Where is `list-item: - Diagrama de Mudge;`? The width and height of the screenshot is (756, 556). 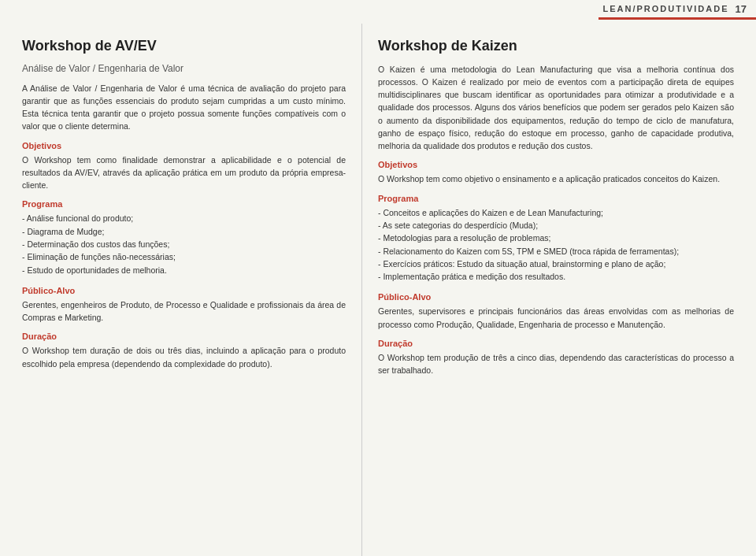 list-item: - Diagrama de Mudge; is located at coordinates (184, 232).